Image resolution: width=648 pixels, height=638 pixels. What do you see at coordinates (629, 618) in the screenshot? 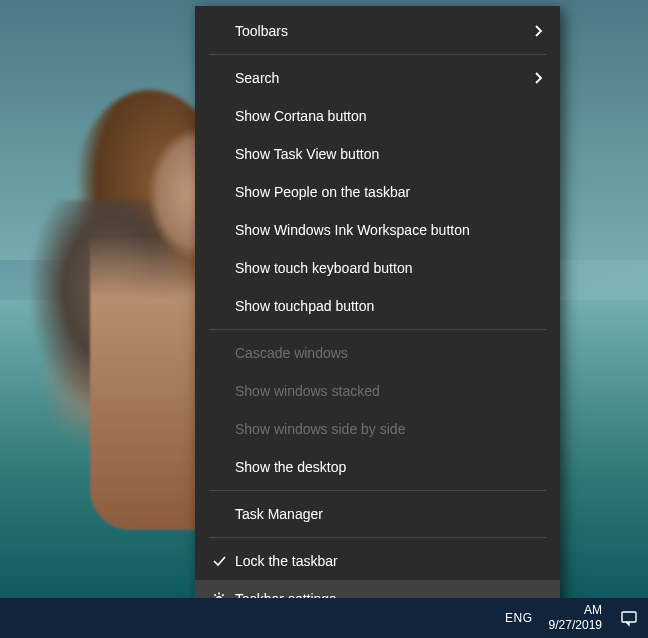
I see `action-center-icon` at bounding box center [629, 618].